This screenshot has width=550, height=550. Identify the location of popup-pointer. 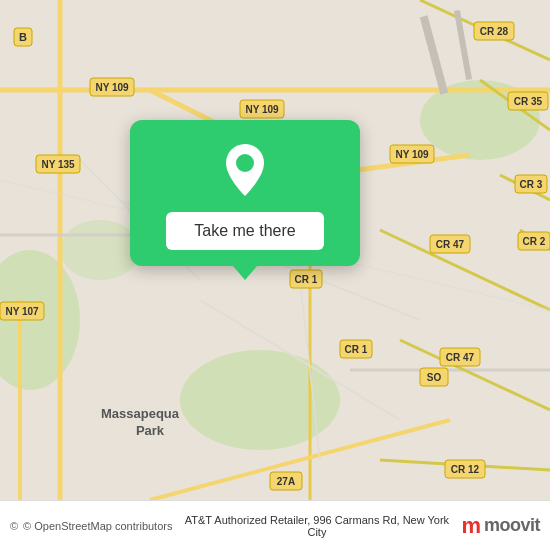
(245, 273).